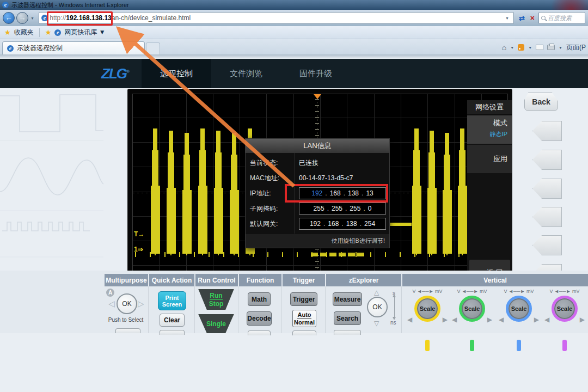 The width and height of the screenshot is (588, 392). I want to click on favorites-star-icon: ★, so click(8, 33).